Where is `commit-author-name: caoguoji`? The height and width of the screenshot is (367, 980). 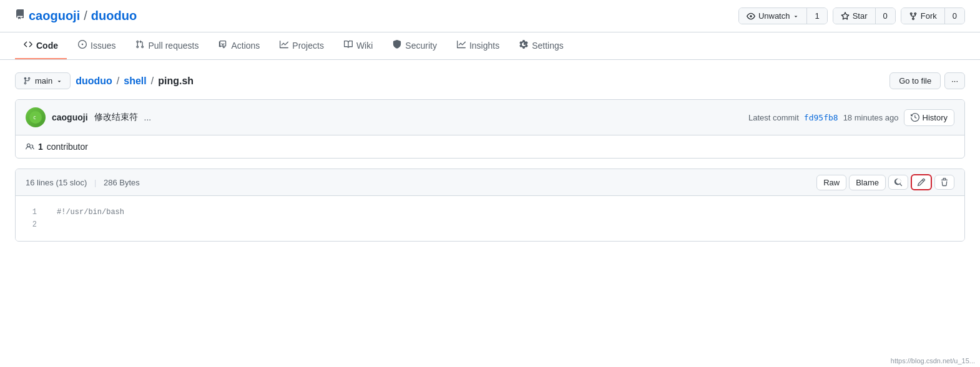 commit-author-name: caoguoji is located at coordinates (70, 117).